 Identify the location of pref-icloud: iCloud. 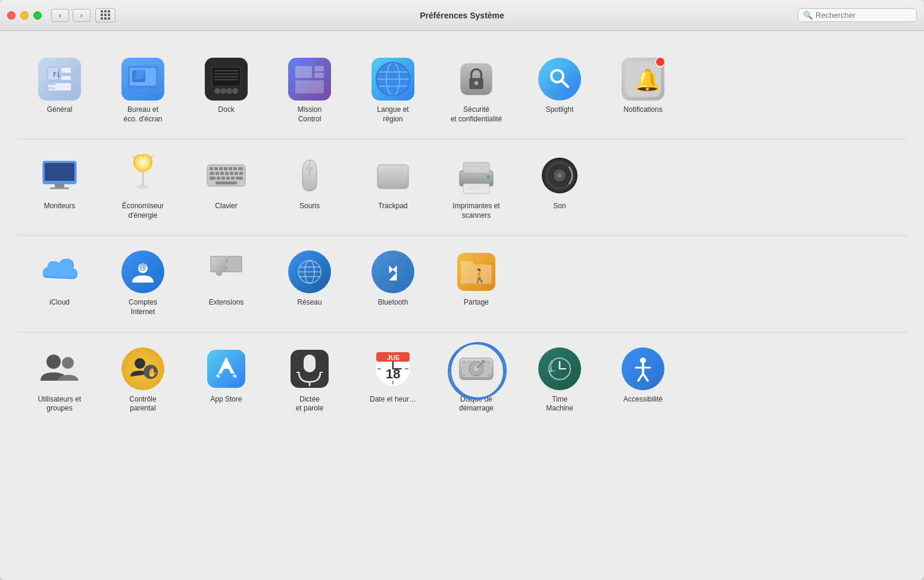
(60, 279).